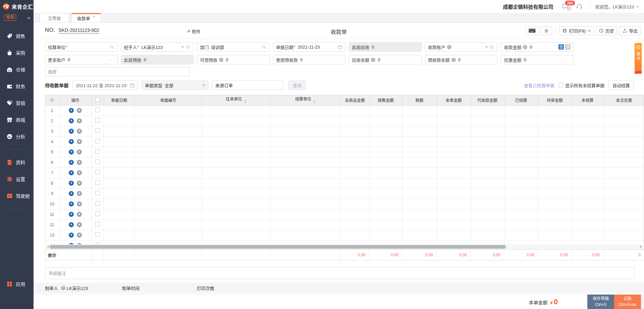 The width and height of the screenshot is (644, 309). Describe the element at coordinates (98, 100) in the screenshot. I see `select-all-checkbox` at that location.